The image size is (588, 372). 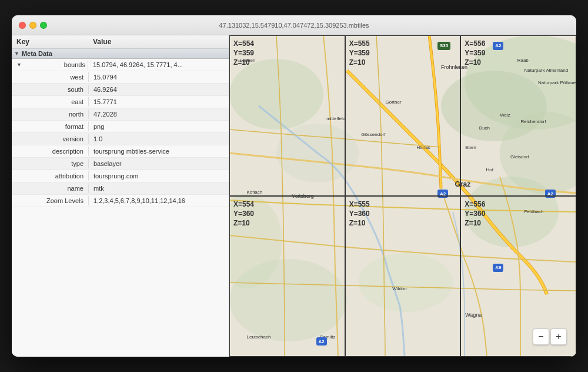 What do you see at coordinates (287, 44) in the screenshot?
I see `tile-x-554-359: X=554` at bounding box center [287, 44].